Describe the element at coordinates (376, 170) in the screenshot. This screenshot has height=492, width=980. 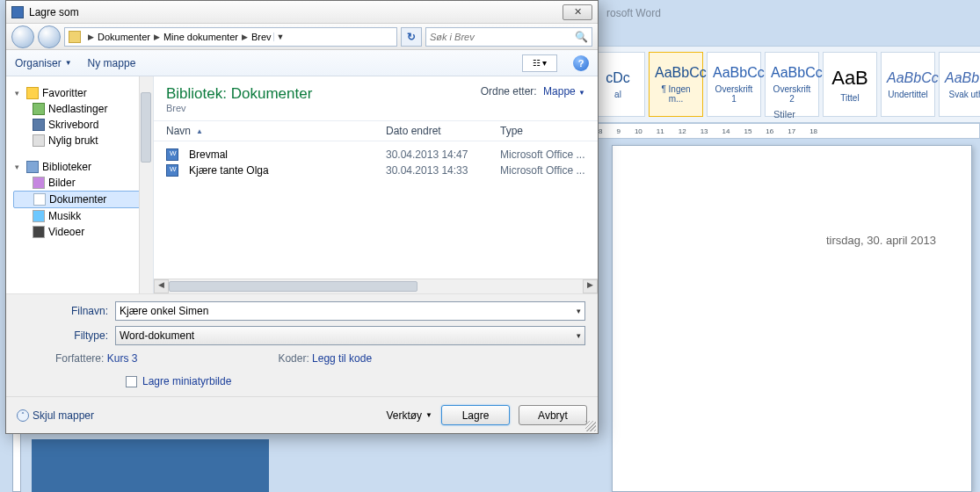
I see `file-row: Kjære tante Olga 30.04.2013 14:33 Micros…` at that location.